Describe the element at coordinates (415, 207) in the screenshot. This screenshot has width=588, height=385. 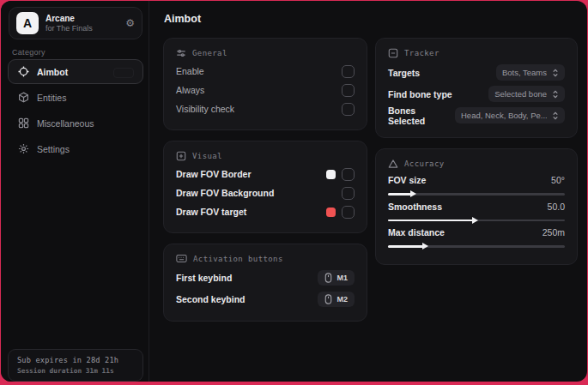
I see `slider-label: Smoothness` at that location.